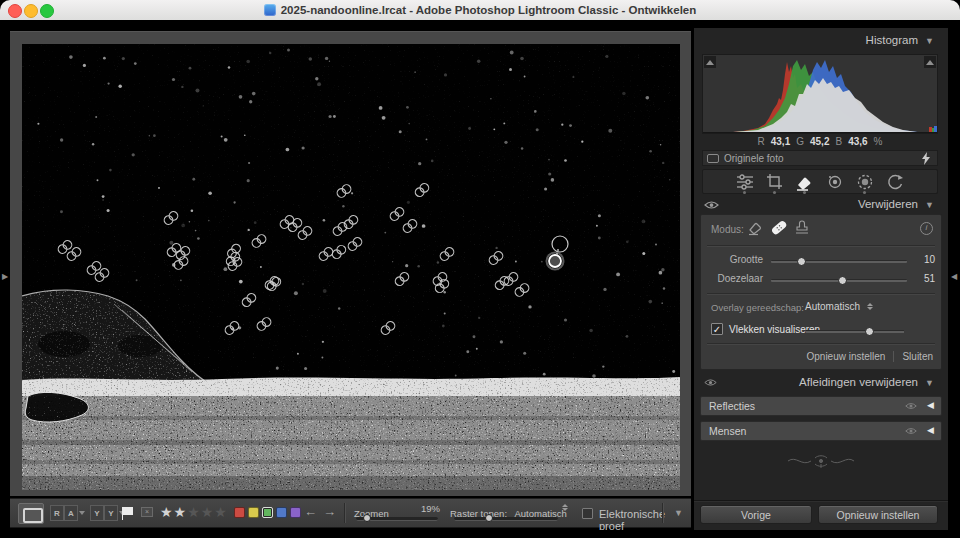 The image size is (960, 538). Describe the element at coordinates (780, 142) in the screenshot. I see `r-value: 43,1` at that location.